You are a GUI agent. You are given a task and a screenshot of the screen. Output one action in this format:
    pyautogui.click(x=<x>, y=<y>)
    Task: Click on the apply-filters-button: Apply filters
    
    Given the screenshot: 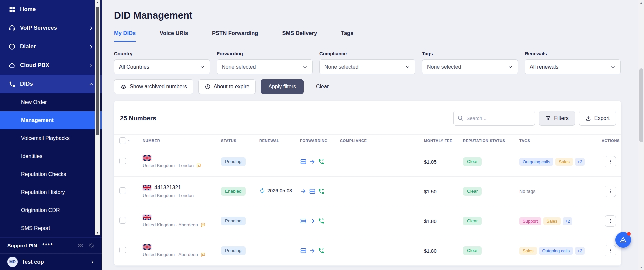 What is the action you would take?
    pyautogui.click(x=282, y=87)
    